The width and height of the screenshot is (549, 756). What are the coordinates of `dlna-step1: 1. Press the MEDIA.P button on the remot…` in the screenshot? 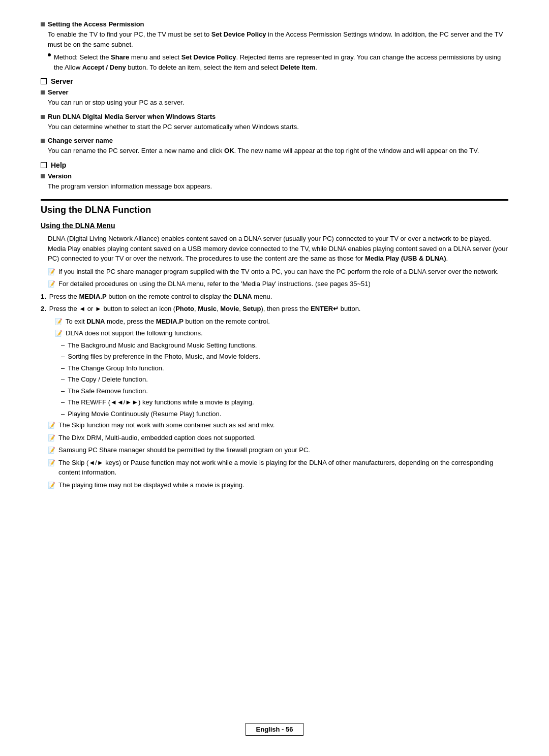 It's located at (274, 297).